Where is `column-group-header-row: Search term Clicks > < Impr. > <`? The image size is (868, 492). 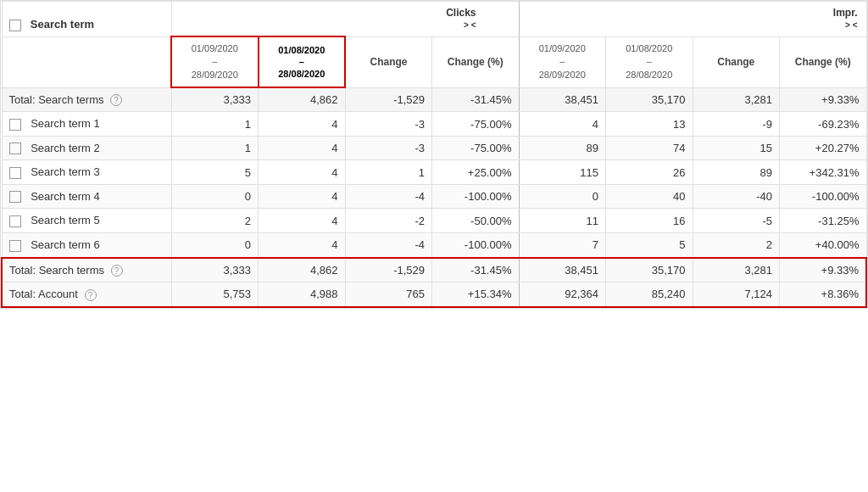
column-group-header-row: Search term Clicks > < Impr. > < is located at coordinates (434, 20).